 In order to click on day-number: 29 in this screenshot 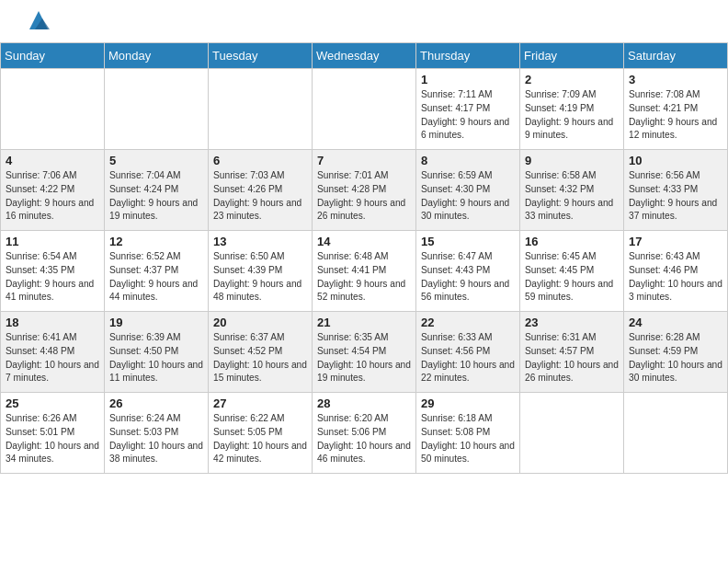, I will do `click(468, 403)`.